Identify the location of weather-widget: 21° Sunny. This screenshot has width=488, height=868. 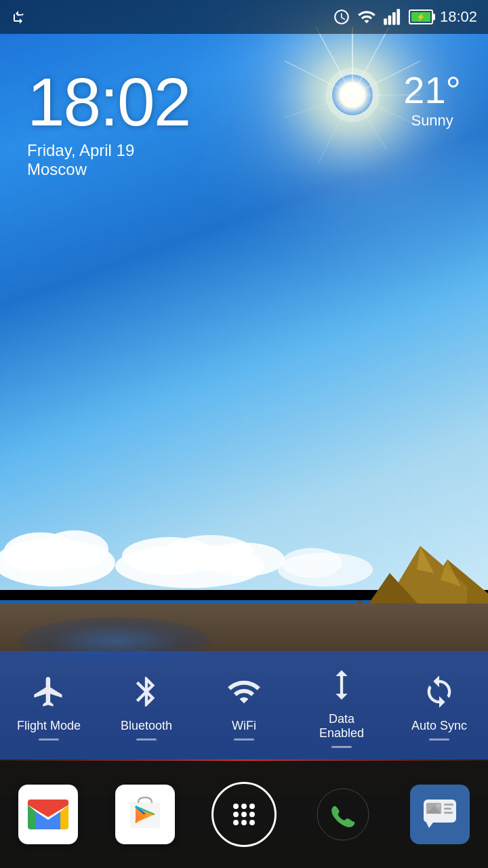
(432, 99).